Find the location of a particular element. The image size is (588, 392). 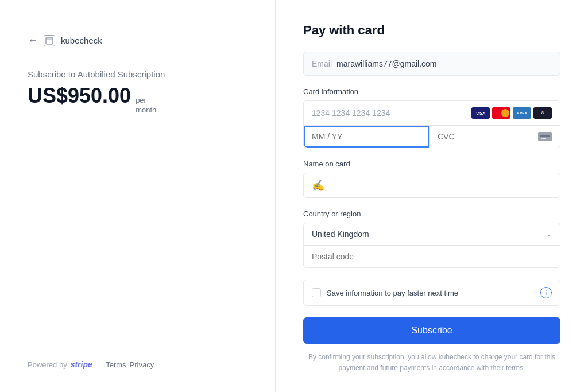

footer-left: Powered by stripe | Terms Privacy is located at coordinates (138, 364).